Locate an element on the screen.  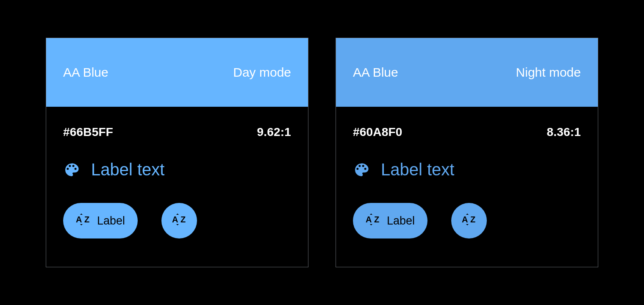
mode-label: Day mode is located at coordinates (262, 72).